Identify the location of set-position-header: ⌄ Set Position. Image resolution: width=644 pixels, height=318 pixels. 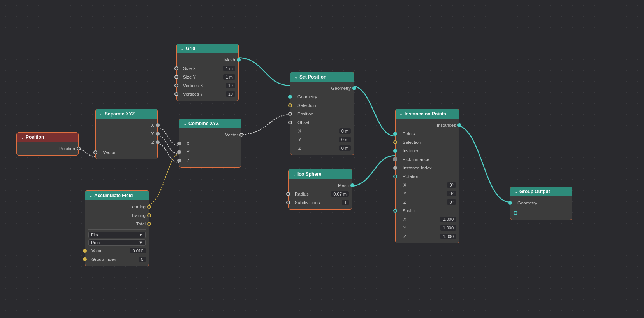
(322, 77).